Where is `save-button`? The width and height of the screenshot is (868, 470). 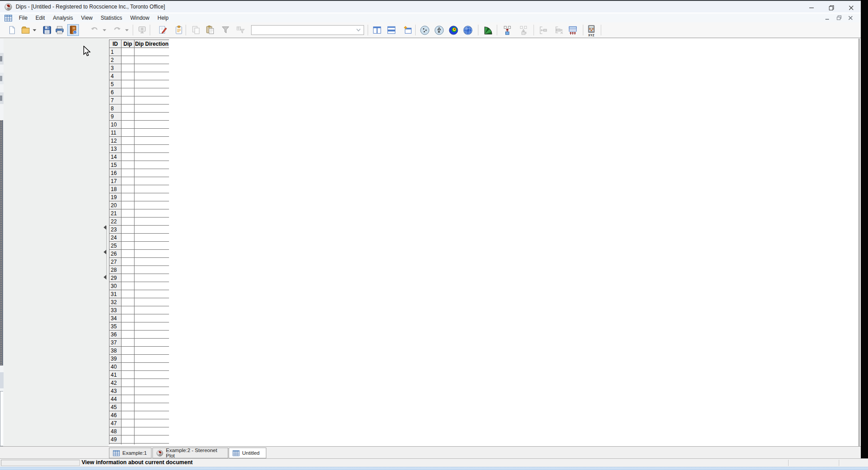
save-button is located at coordinates (47, 30).